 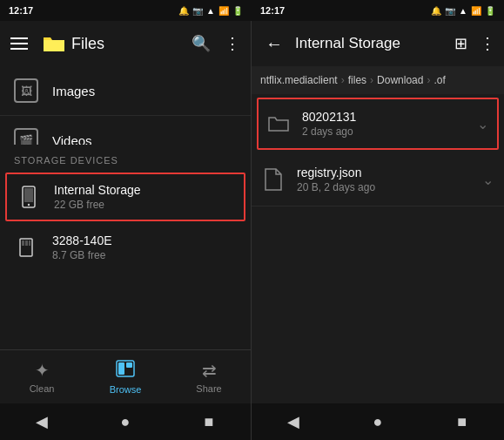 What do you see at coordinates (463, 10) in the screenshot?
I see `right-status-icons: 🔔 📷 ▲ 📶 🔋` at bounding box center [463, 10].